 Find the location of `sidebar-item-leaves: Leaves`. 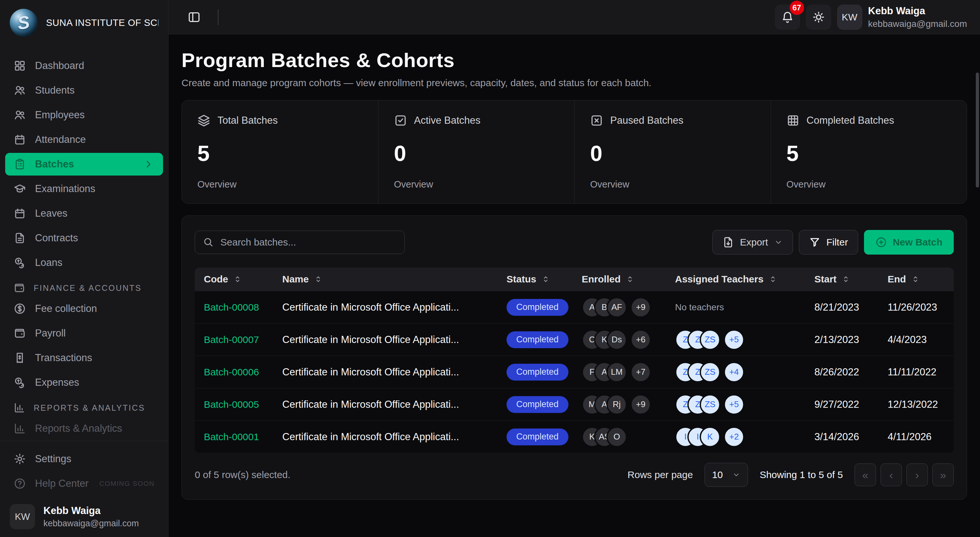

sidebar-item-leaves: Leaves is located at coordinates (84, 213).